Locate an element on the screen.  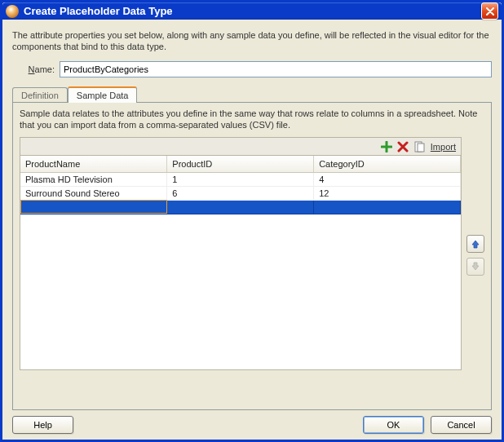
table-row is located at coordinates (241, 207).